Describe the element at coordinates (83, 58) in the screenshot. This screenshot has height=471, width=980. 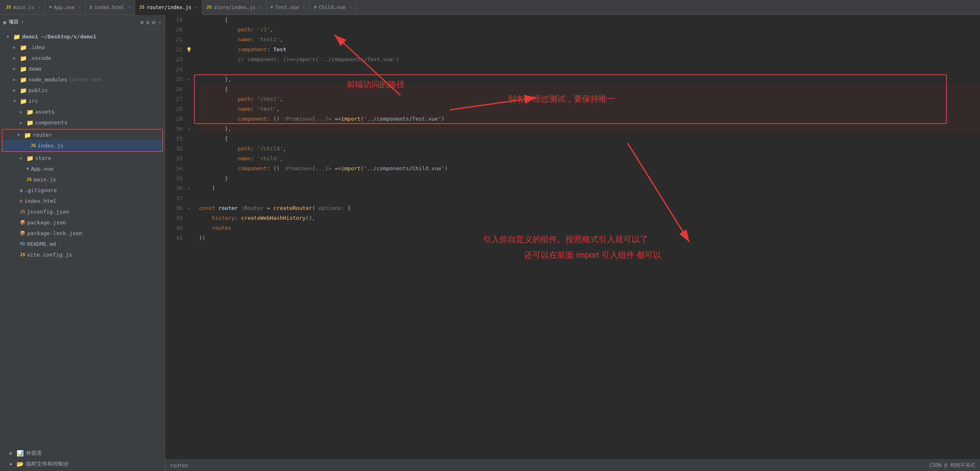
I see `sidebar-item-vscode: ▶ 📁 .vscode` at that location.